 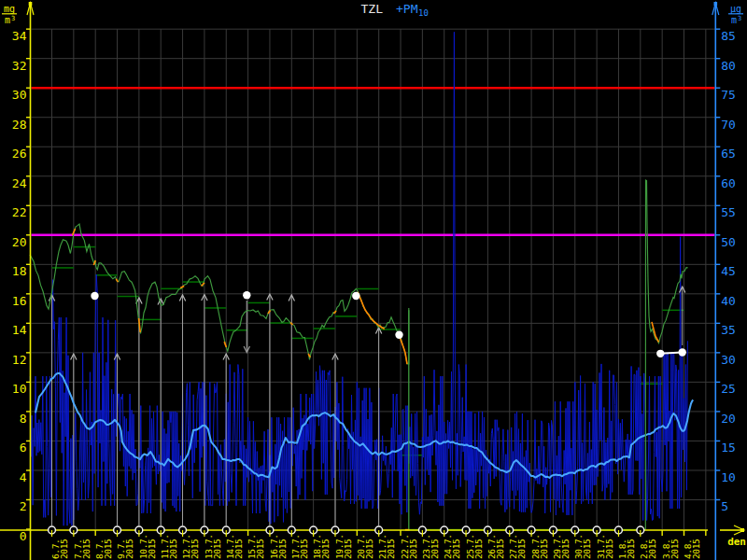 I want to click on date-label: 11.7.2015, so click(x=169, y=547).